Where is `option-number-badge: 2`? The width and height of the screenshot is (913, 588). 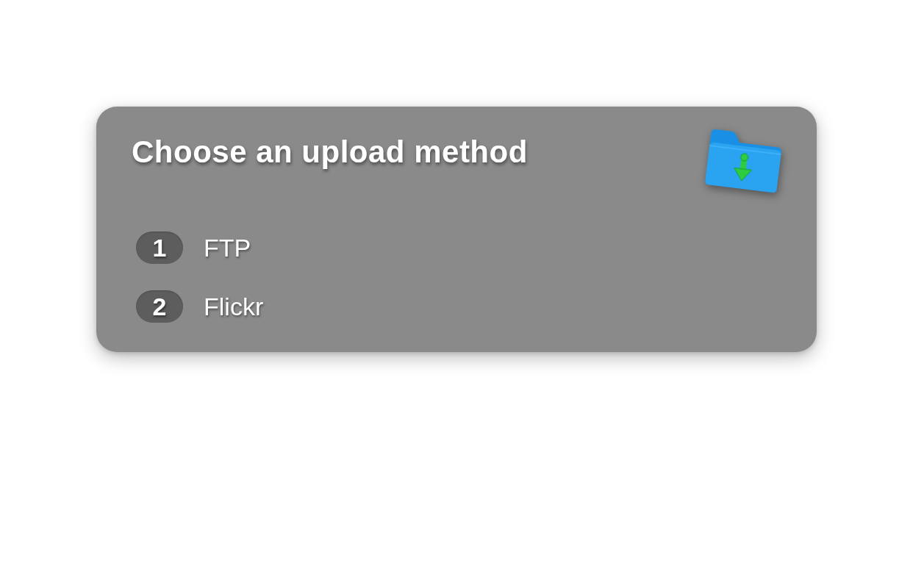
option-number-badge: 2 is located at coordinates (160, 306).